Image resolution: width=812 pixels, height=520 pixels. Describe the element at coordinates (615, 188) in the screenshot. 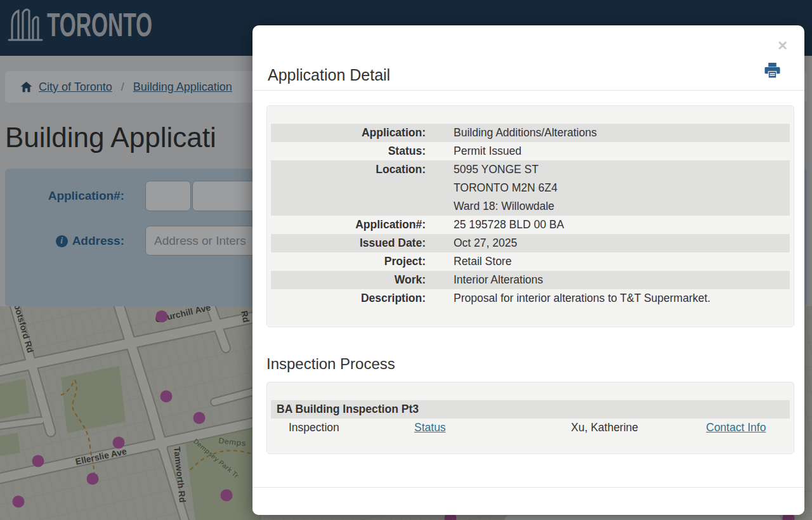

I see `detail-value: 5095 YONGE STTORONTO M2N 6Z4Ward 18: Wil…` at that location.